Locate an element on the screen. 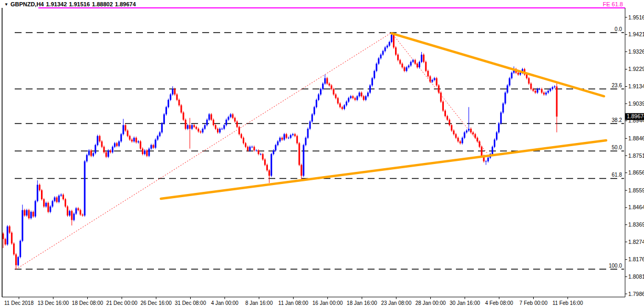 Image resolution: width=644 pixels, height=307 pixels. current-price-value: 1.89674 is located at coordinates (636, 116).